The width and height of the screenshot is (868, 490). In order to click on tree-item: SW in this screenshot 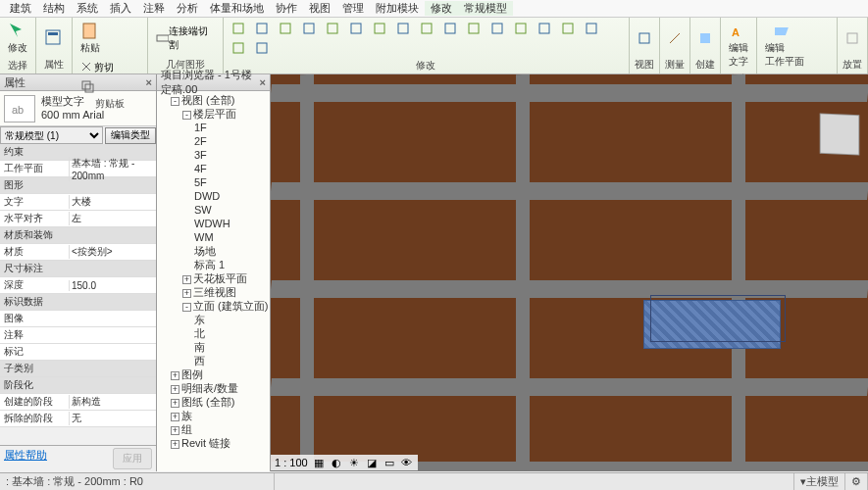, I will do `click(231, 210)`.